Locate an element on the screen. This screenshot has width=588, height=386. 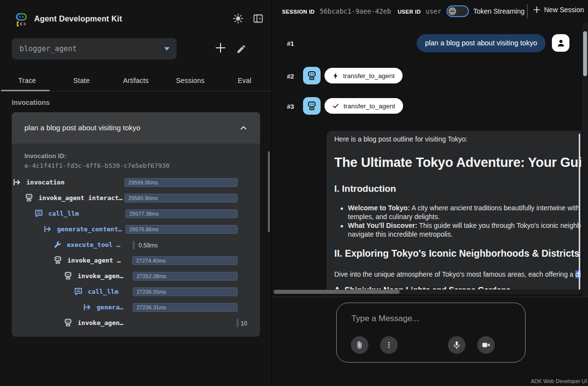
trace-row-0: invocation29599.06ms is located at coordinates (124, 183).